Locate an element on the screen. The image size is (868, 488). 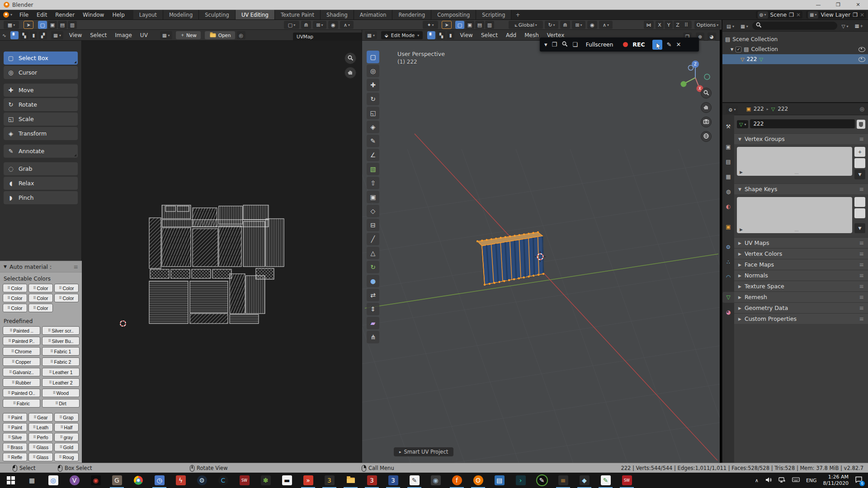
taskbar-cinema4d-icon: C is located at coordinates (223, 480).